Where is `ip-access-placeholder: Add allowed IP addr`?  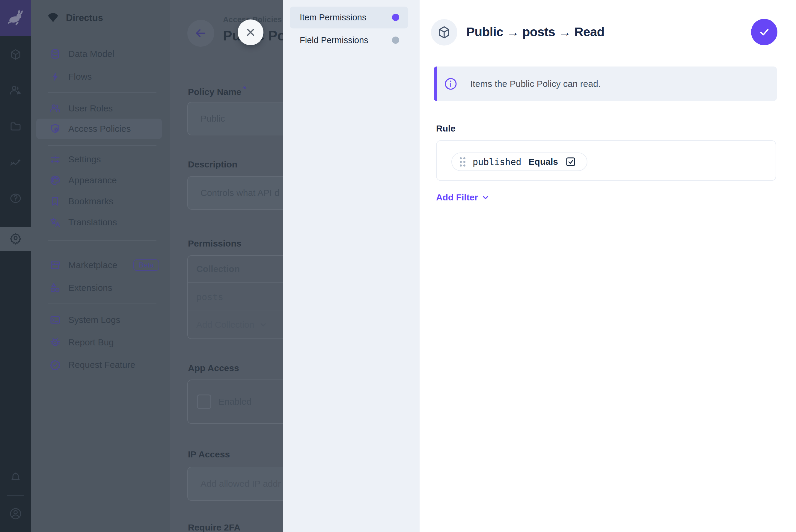 ip-access-placeholder: Add allowed IP addr is located at coordinates (241, 484).